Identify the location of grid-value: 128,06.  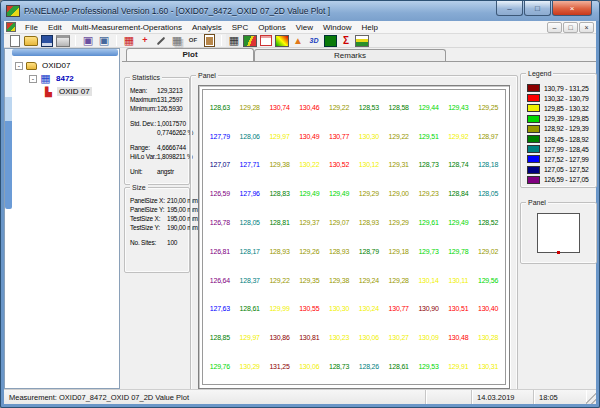
(250, 136).